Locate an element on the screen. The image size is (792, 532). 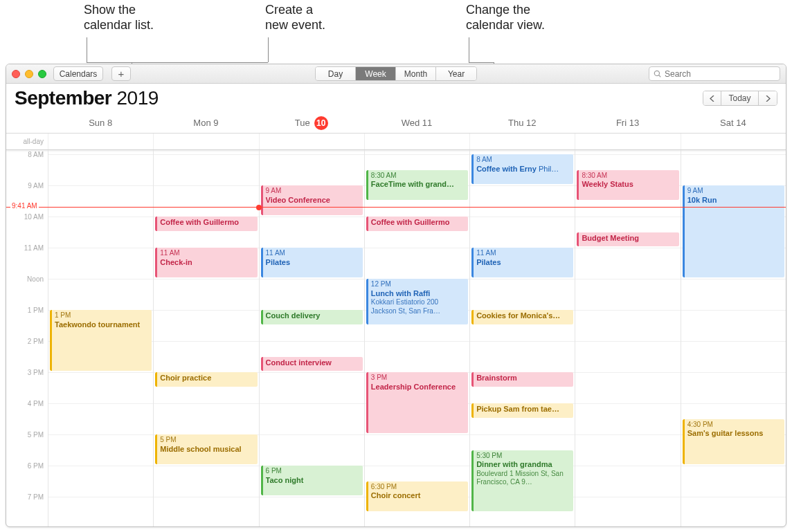
event-time: 12 PM is located at coordinates (418, 285).